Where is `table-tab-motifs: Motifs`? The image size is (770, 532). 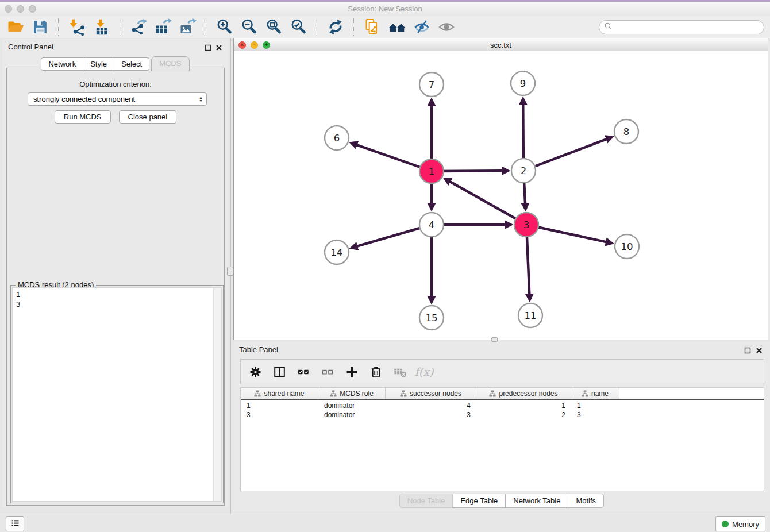 table-tab-motifs: Motifs is located at coordinates (586, 501).